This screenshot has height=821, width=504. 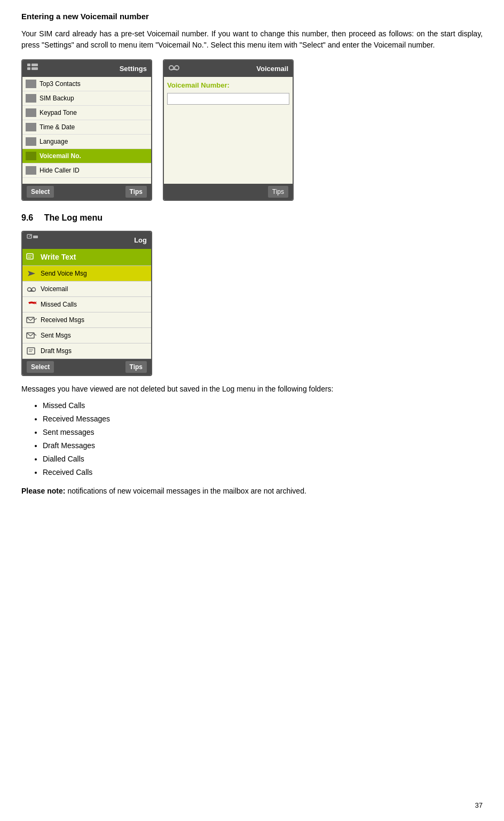 I want to click on caller-id-icon, so click(x=31, y=170).